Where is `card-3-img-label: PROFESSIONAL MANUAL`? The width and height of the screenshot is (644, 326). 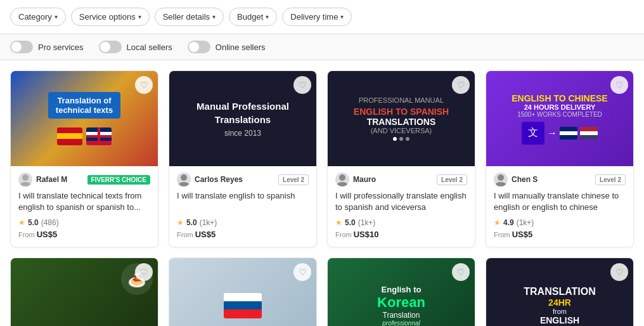 card-3-img-label: PROFESSIONAL MANUAL is located at coordinates (401, 100).